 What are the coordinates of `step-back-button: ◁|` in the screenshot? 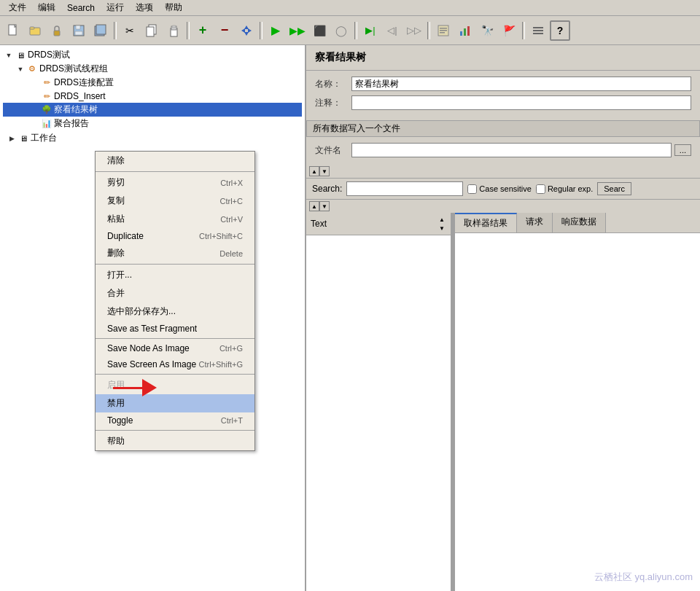 It's located at (392, 31).